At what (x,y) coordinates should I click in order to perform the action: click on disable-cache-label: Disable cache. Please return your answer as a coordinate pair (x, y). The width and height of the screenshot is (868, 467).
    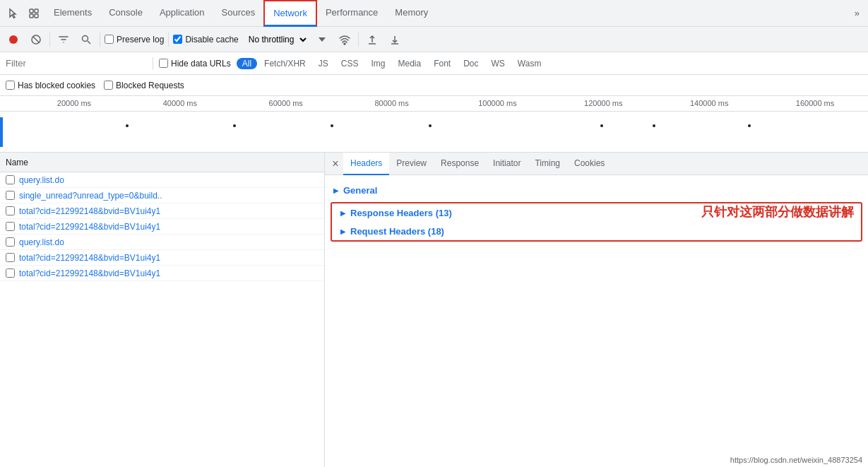
    Looking at the image, I should click on (206, 40).